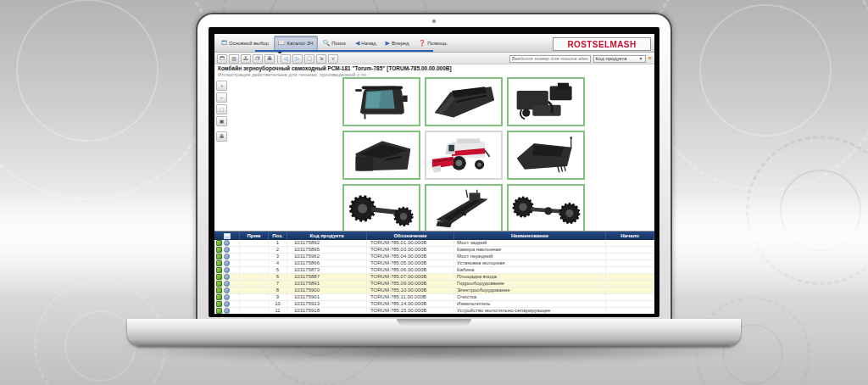 The height and width of the screenshot is (385, 868). Describe the element at coordinates (531, 290) in the screenshot. I see `cell-name: Электрооборудование` at that location.